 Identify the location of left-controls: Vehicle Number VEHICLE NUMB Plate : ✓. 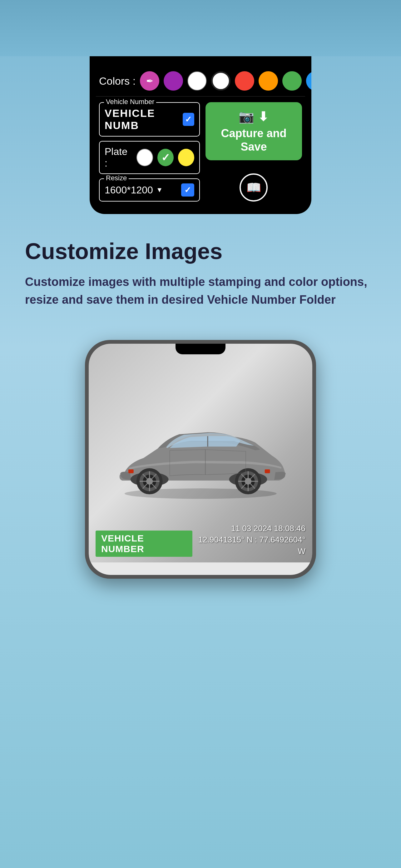
(149, 152).